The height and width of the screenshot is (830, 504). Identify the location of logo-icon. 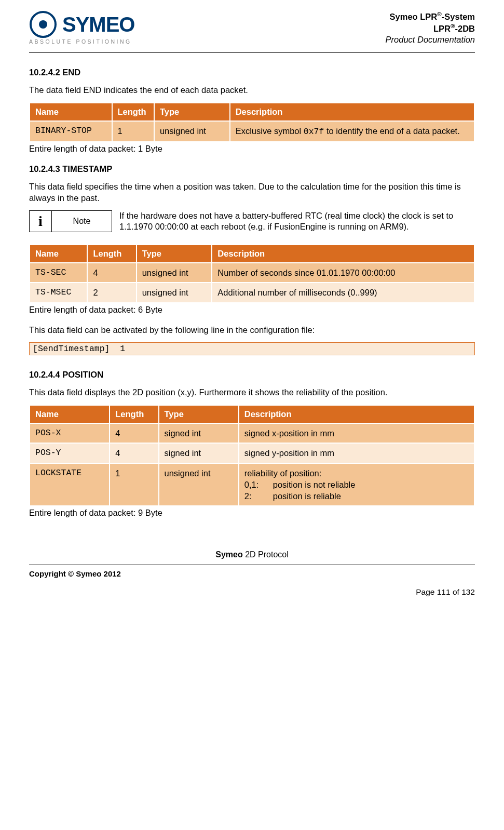
(43, 24).